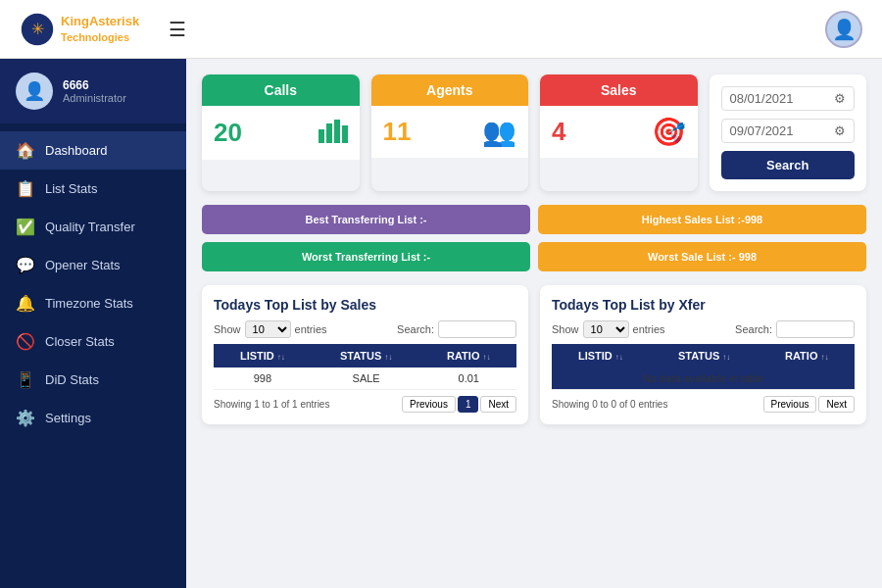 Image resolution: width=882 pixels, height=588 pixels. What do you see at coordinates (477, 329) in the screenshot?
I see `sales-search-input` at bounding box center [477, 329].